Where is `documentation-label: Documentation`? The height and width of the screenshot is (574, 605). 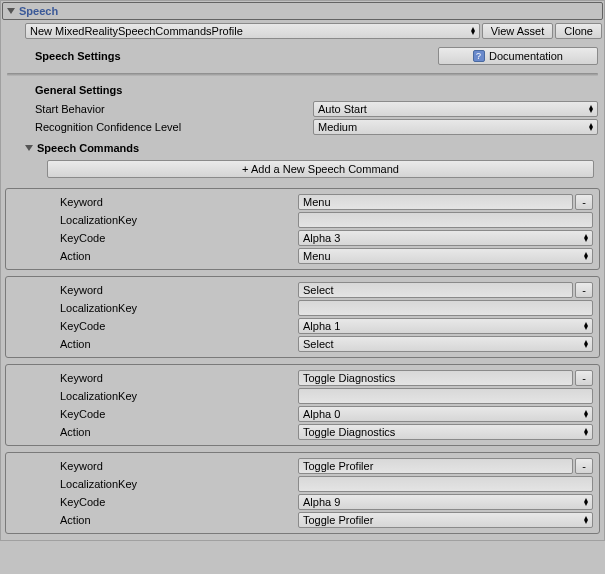
documentation-label: Documentation is located at coordinates (526, 56).